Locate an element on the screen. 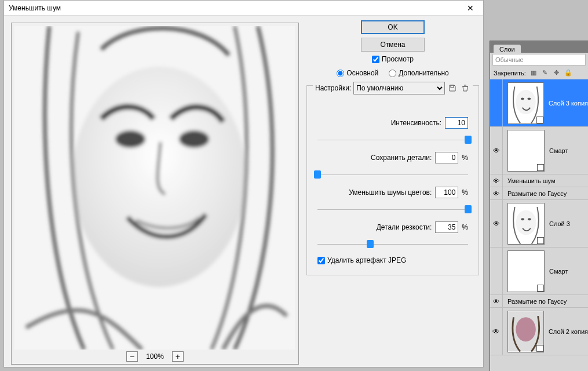 Image resolution: width=588 pixels, height=371 pixels. color-slider-thumb is located at coordinates (468, 209).